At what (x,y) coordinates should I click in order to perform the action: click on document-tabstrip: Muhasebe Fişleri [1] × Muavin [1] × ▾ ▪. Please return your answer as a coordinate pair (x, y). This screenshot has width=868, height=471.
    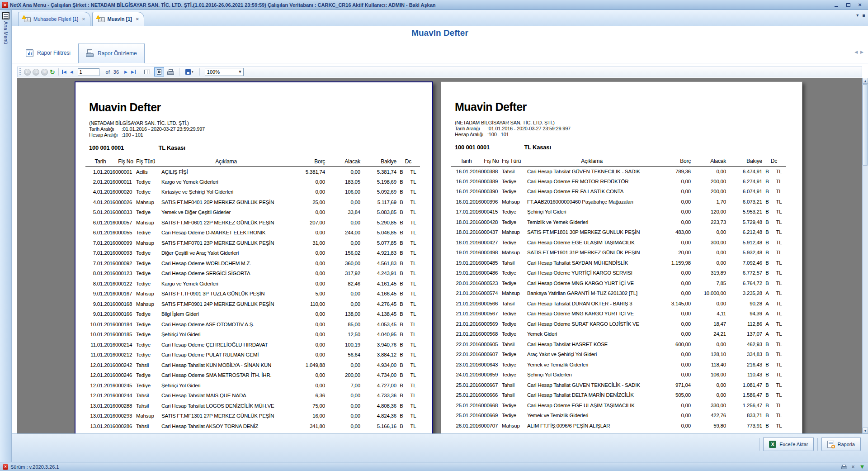
    Looking at the image, I should click on (440, 18).